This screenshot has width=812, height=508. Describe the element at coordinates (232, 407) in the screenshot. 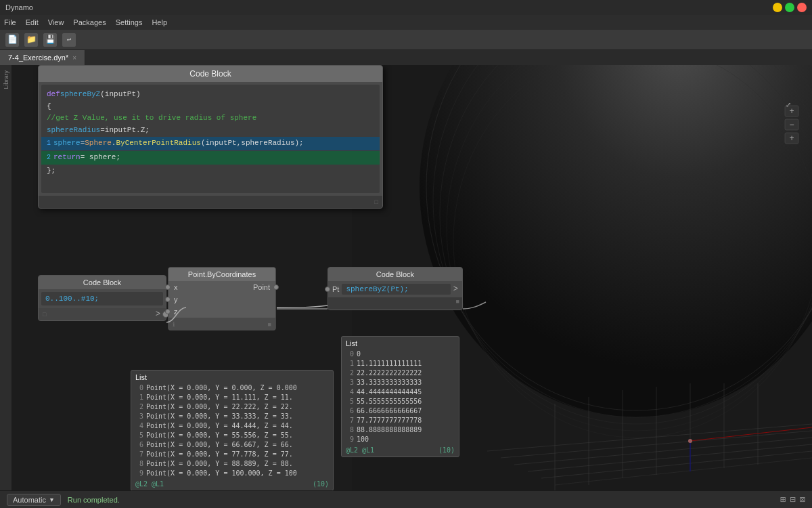

I see `list-point-2: 2Point(X = 0.000, Y = 22.222, Z = 22.` at that location.